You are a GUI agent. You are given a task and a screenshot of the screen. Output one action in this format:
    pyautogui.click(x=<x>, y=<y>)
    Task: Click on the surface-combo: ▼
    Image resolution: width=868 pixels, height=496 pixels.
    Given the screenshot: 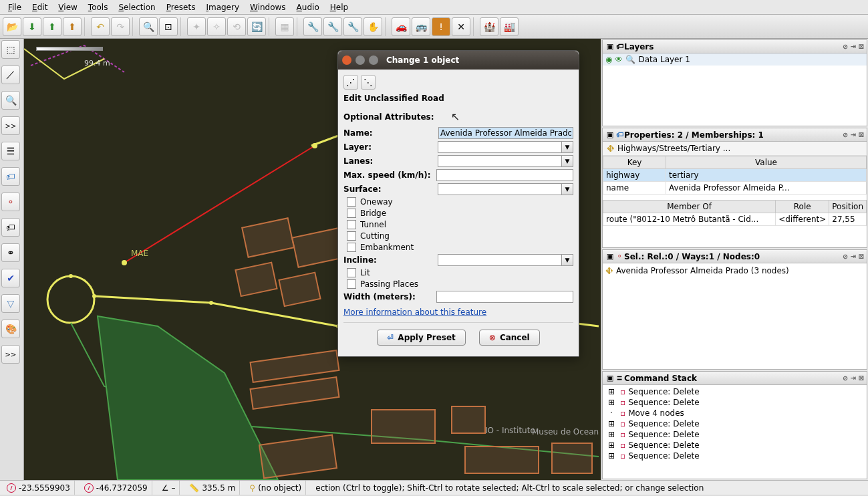 What is the action you would take?
    pyautogui.click(x=505, y=189)
    